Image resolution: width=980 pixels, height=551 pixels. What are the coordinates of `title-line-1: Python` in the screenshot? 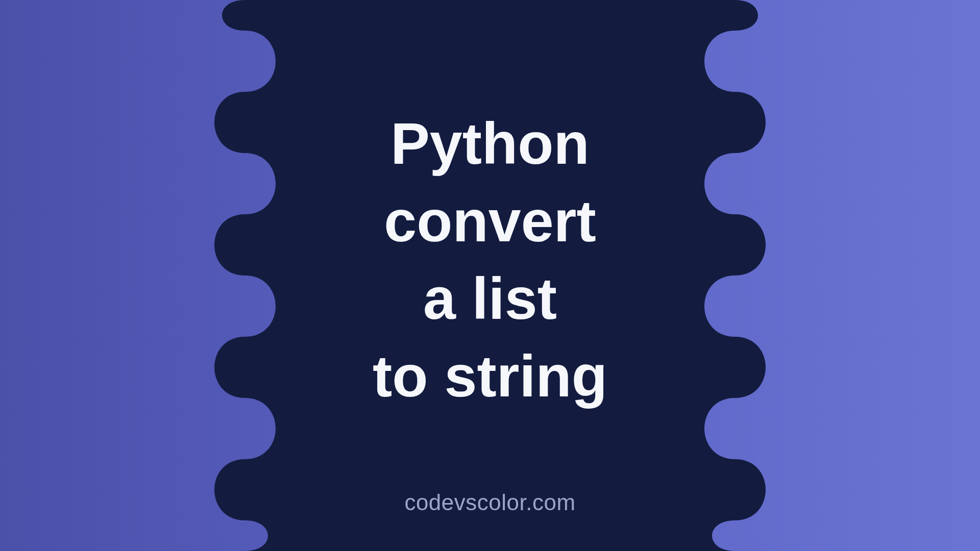 It's located at (490, 144).